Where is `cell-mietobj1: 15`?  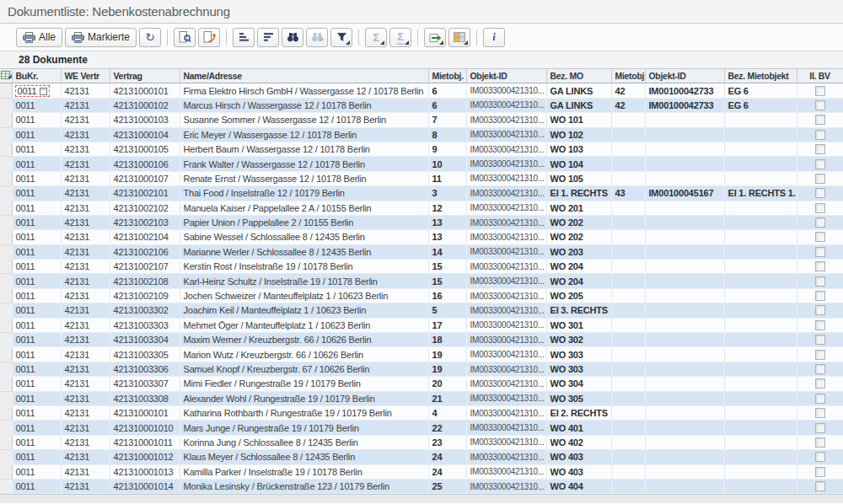
cell-mietobj1: 15 is located at coordinates (447, 281).